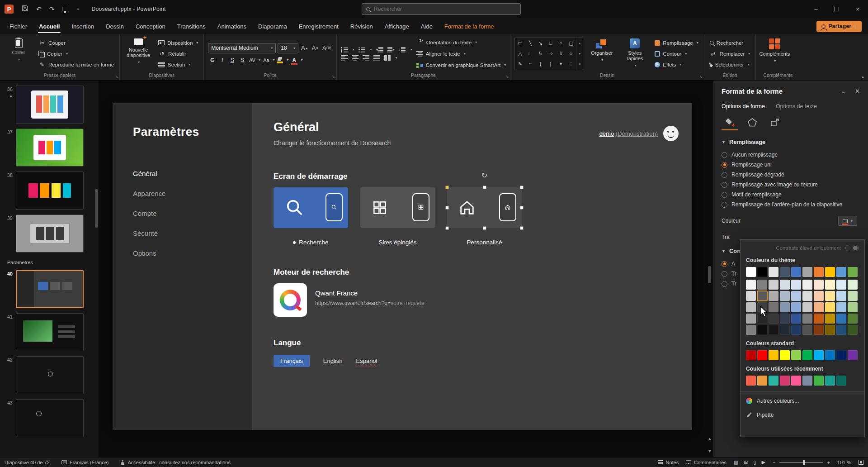  What do you see at coordinates (447, 208) in the screenshot?
I see `resize-handle-left` at bounding box center [447, 208].